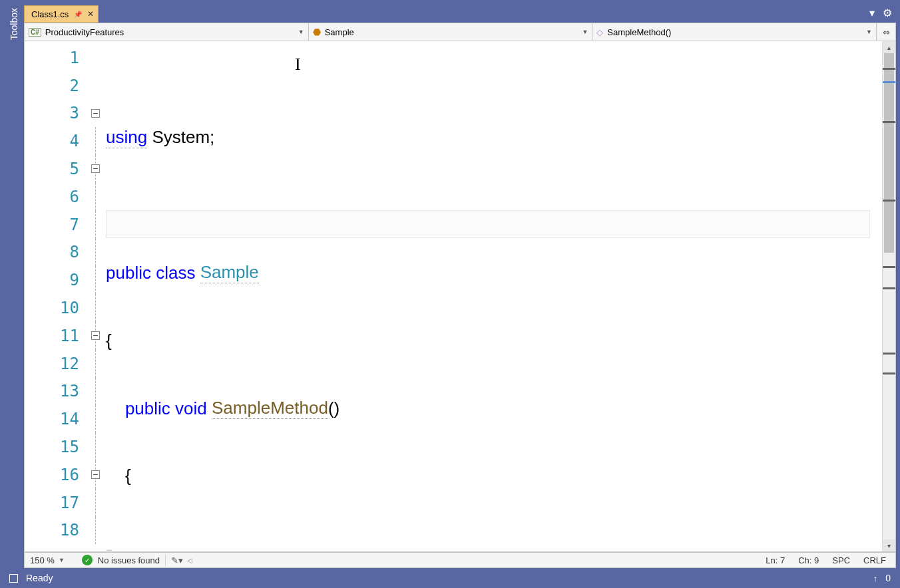  What do you see at coordinates (35, 32) in the screenshot?
I see `csharp-badge-icon: C#` at bounding box center [35, 32].